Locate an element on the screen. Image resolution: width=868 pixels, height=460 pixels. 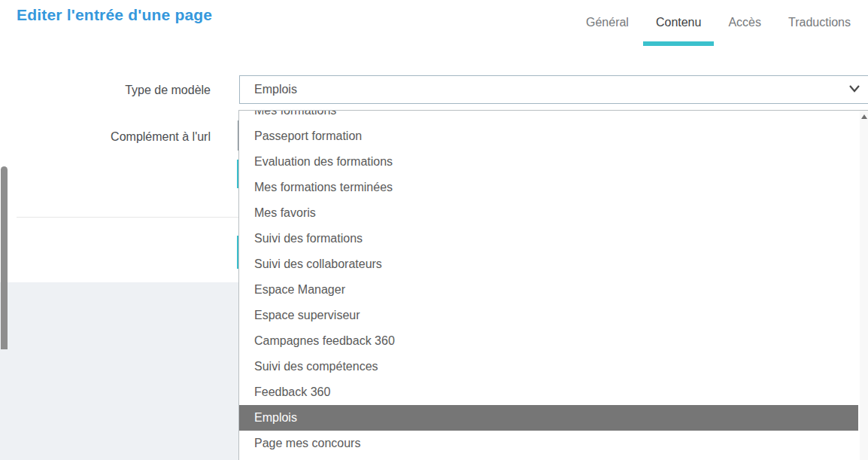
dropdown-option: Page mes concours is located at coordinates (549, 443).